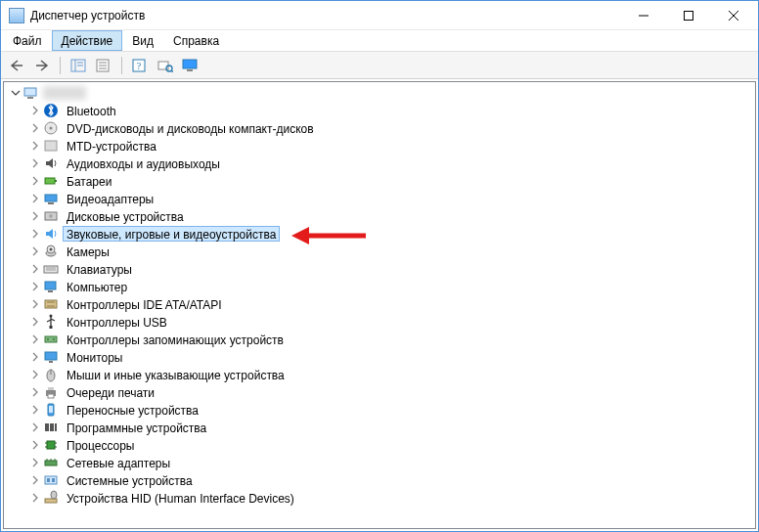  I want to click on tree-category-label: Bluetooth, so click(92, 111).